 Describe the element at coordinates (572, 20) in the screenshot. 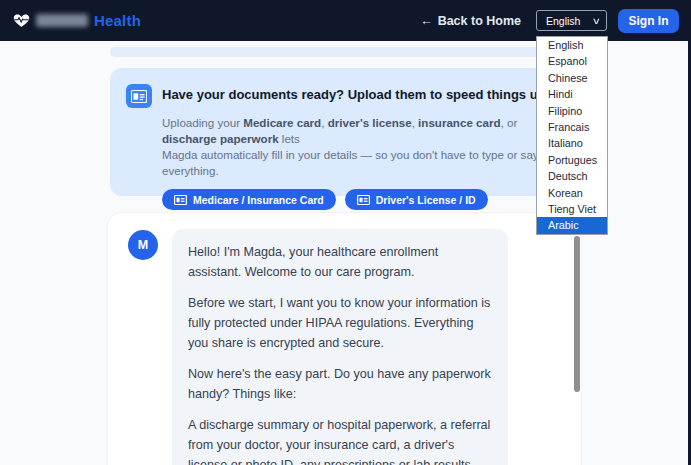

I see `language-select: English ∨` at that location.